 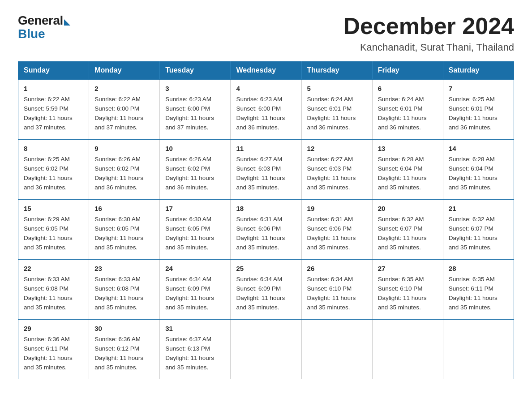 What do you see at coordinates (408, 229) in the screenshot?
I see `table-row: 20 Sunrise: 6:32 AMSunset: 6:07 PMDaylig…` at bounding box center [408, 229].